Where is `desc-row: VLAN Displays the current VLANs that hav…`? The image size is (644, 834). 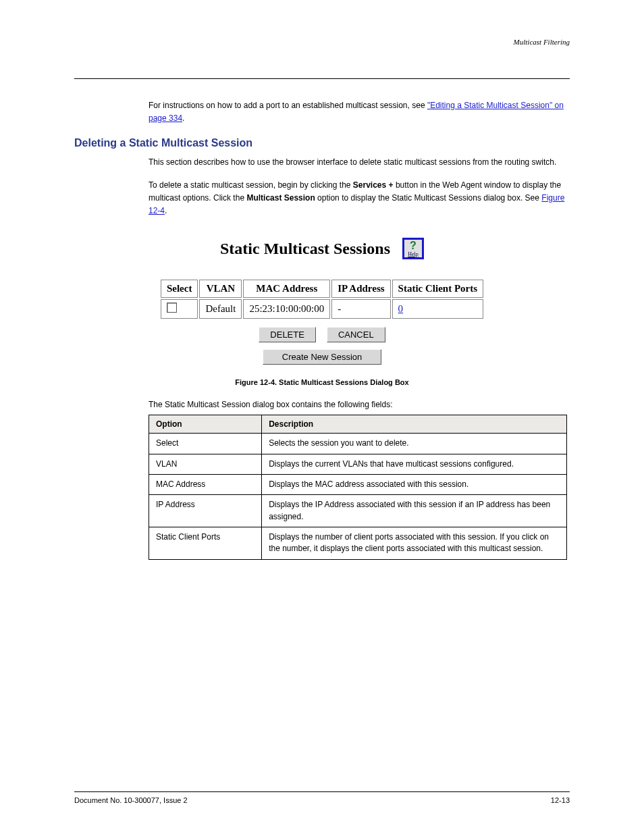
desc-row: VLAN Displays the current VLANs that hav… is located at coordinates (358, 464).